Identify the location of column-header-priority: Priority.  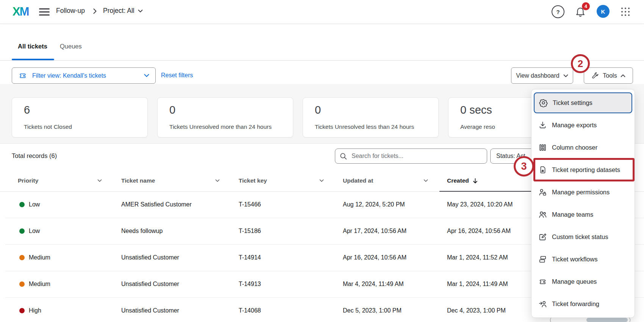
(60, 181).